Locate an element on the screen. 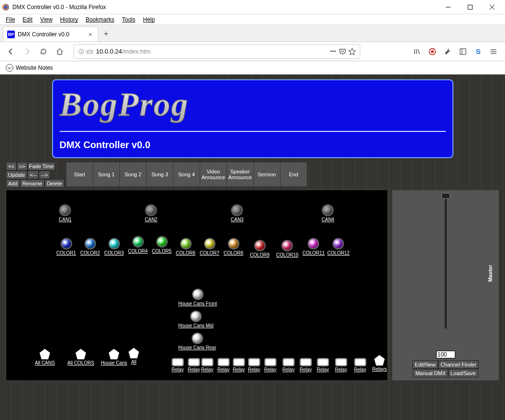  nav-forward-button is located at coordinates (27, 52).